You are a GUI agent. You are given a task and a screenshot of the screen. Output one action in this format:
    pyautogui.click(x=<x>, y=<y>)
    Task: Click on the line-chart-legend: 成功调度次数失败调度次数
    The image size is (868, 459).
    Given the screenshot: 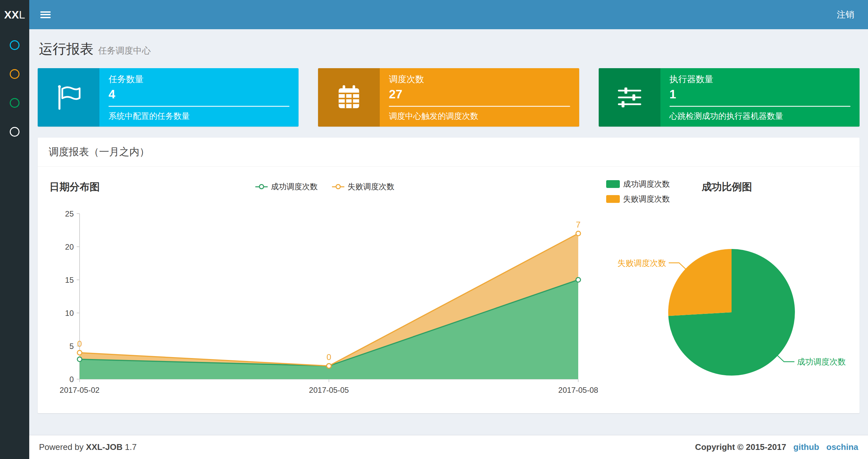 What is the action you would take?
    pyautogui.click(x=325, y=187)
    